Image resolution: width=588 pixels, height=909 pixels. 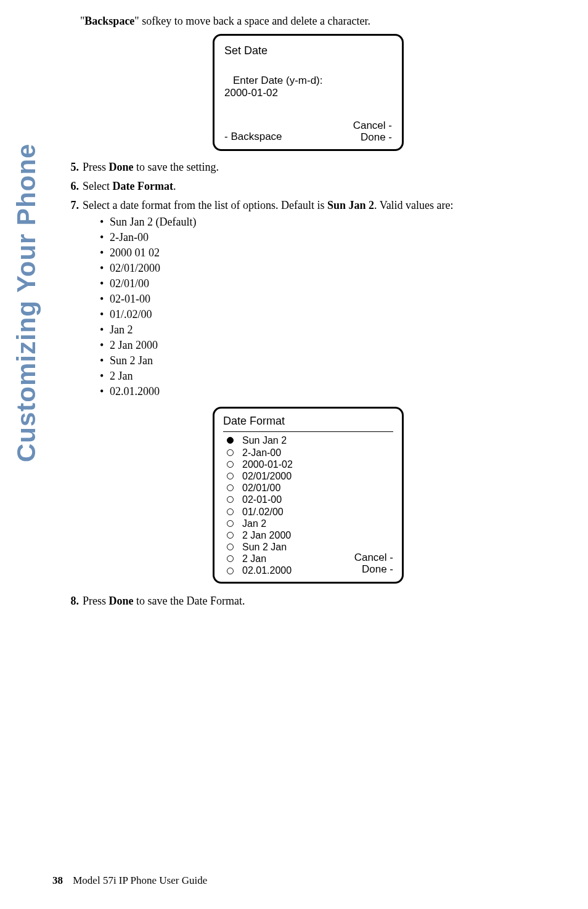 What do you see at coordinates (308, 168) in the screenshot?
I see `step-5: 5. Press Done to save the setting.` at bounding box center [308, 168].